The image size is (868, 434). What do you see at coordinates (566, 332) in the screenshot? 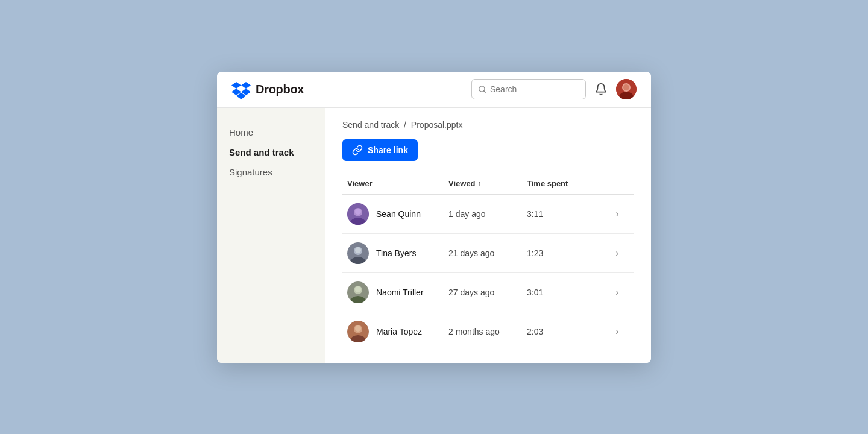
I see `time-spent-cell: 2:03` at bounding box center [566, 332].